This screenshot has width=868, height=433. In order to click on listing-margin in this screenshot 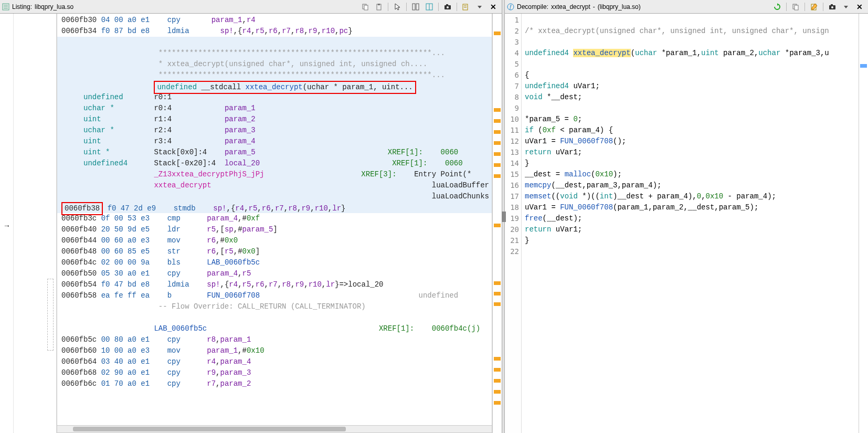, I will do `click(35, 224)`.